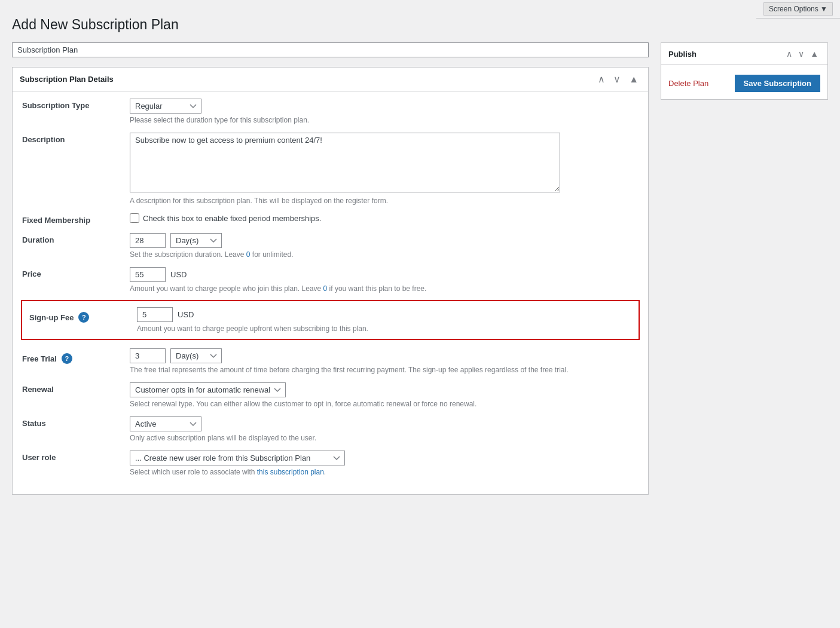  Describe the element at coordinates (384, 201) in the screenshot. I see `description-help: A description for this subscription plan…` at that location.